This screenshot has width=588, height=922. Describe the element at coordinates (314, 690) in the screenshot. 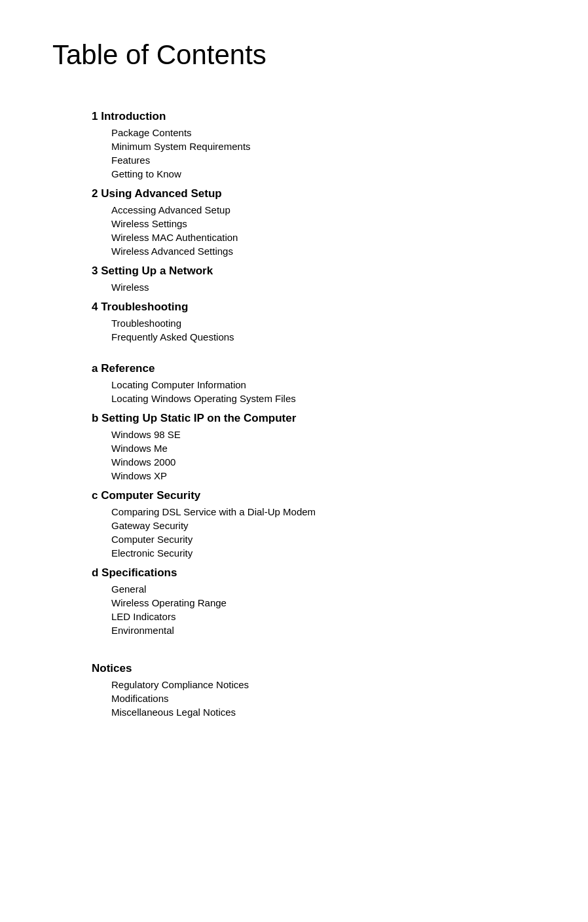

I see `notices-group: NoticesRegulatory Compliance NoticesModi…` at that location.